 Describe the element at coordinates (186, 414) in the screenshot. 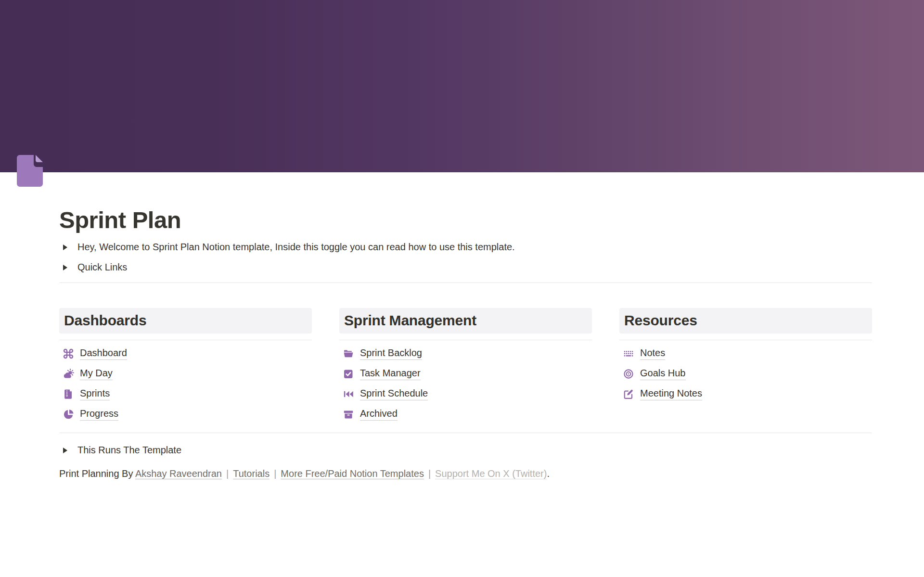

I see `link-progress: Progress` at that location.